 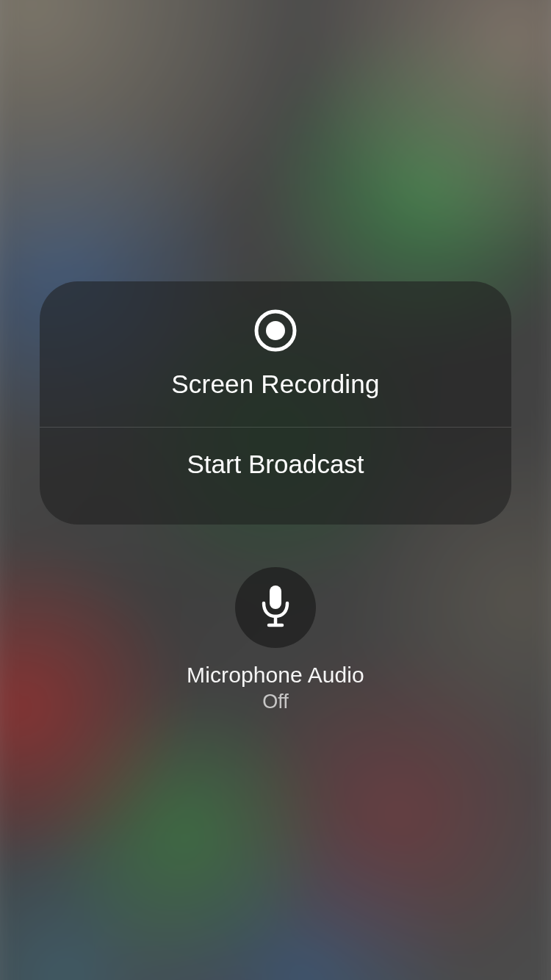 What do you see at coordinates (276, 608) in the screenshot?
I see `microphone-icon` at bounding box center [276, 608].